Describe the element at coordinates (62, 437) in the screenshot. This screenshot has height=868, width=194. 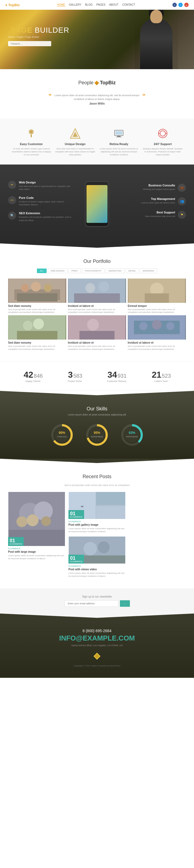
I see `svg-text: HTML/CSS` at that location.